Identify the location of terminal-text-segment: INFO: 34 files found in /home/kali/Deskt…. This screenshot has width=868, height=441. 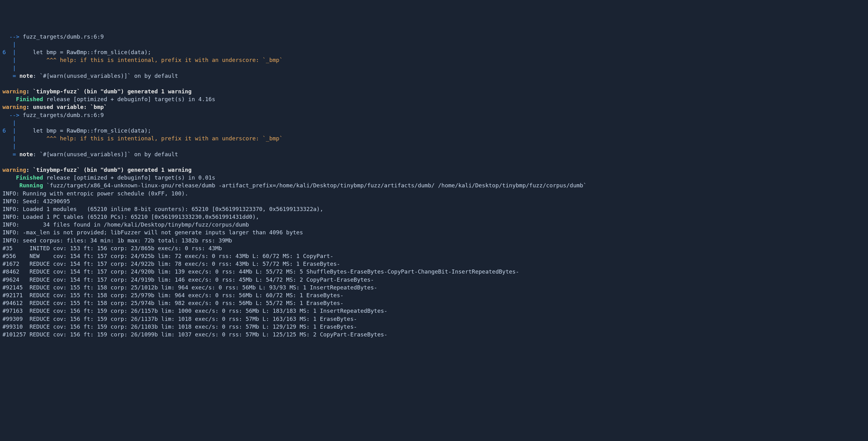
(126, 225).